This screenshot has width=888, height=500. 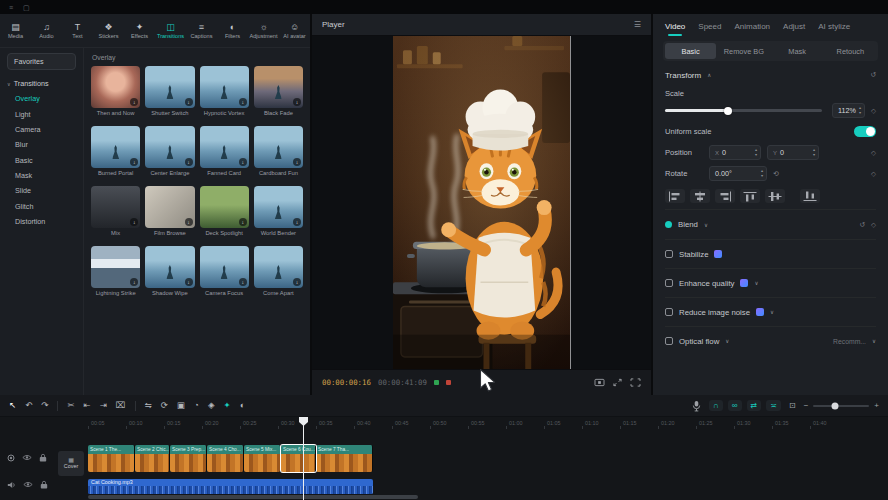 What do you see at coordinates (264, 30) in the screenshot?
I see `top-tab-adjustment: ☼Adjustment` at bounding box center [264, 30].